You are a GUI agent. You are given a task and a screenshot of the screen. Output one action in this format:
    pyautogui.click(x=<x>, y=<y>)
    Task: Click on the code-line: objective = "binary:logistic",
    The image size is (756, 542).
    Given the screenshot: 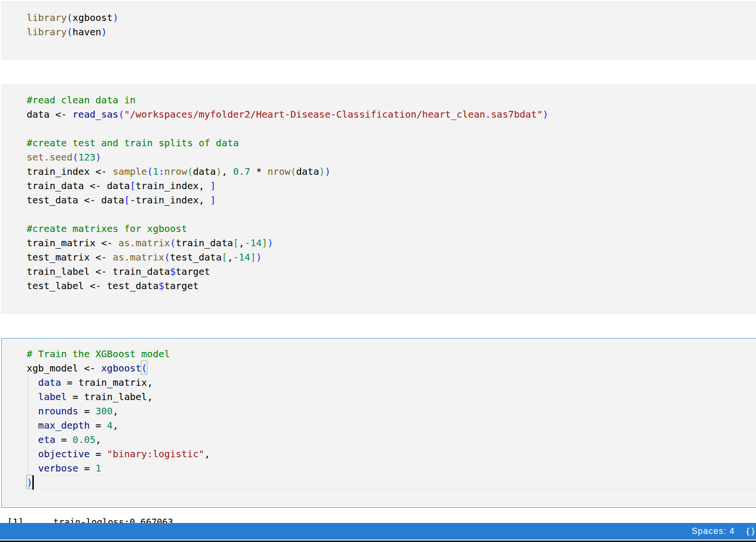 What is the action you would take?
    pyautogui.click(x=118, y=454)
    